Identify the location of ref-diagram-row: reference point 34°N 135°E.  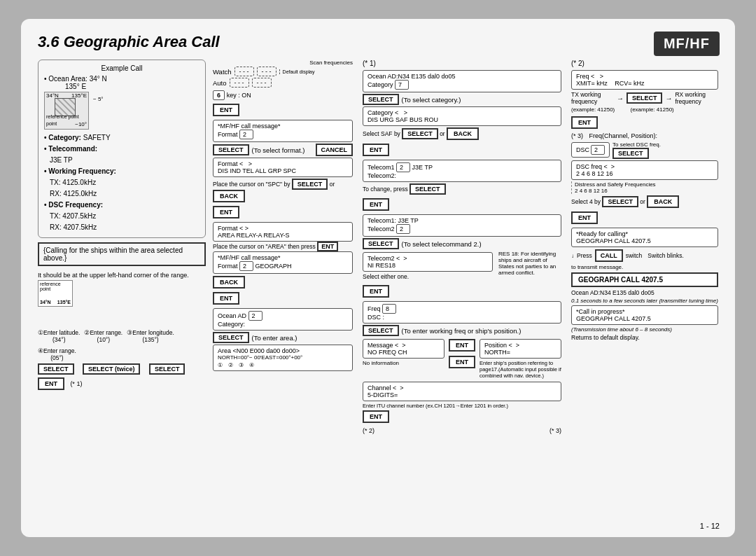
(122, 293).